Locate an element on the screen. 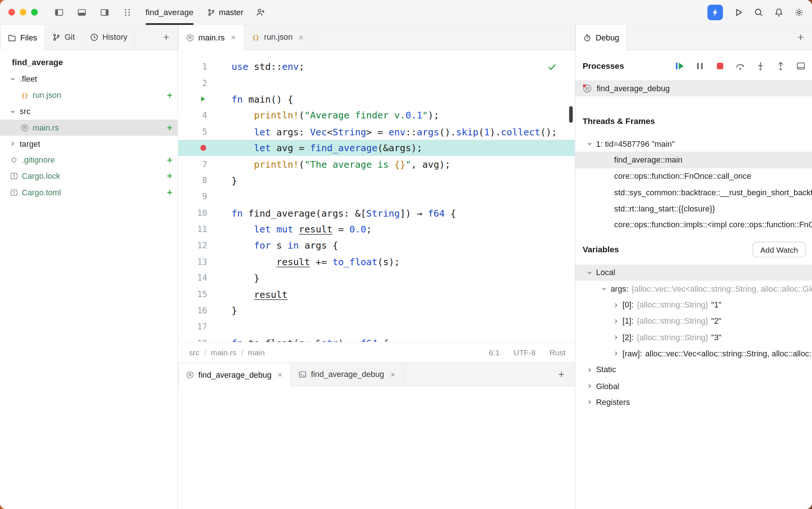  notifications-icon is located at coordinates (779, 12).